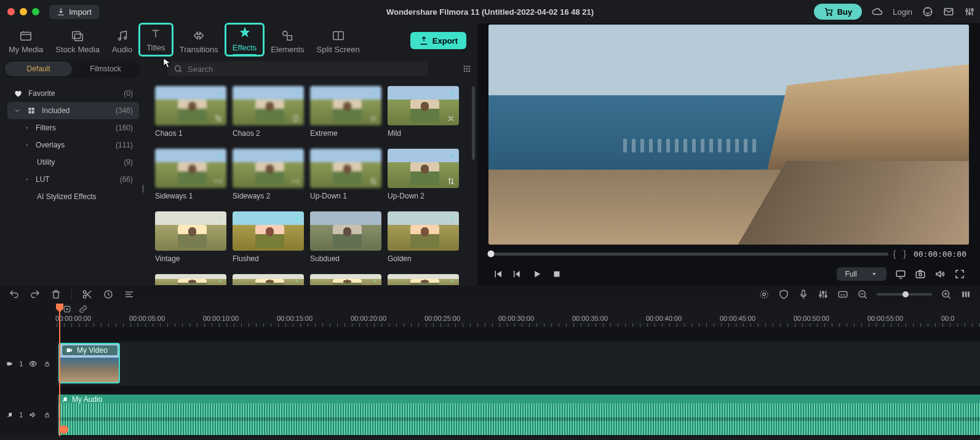 The width and height of the screenshot is (980, 440). I want to click on audio-clip: My Audio, so click(519, 415).